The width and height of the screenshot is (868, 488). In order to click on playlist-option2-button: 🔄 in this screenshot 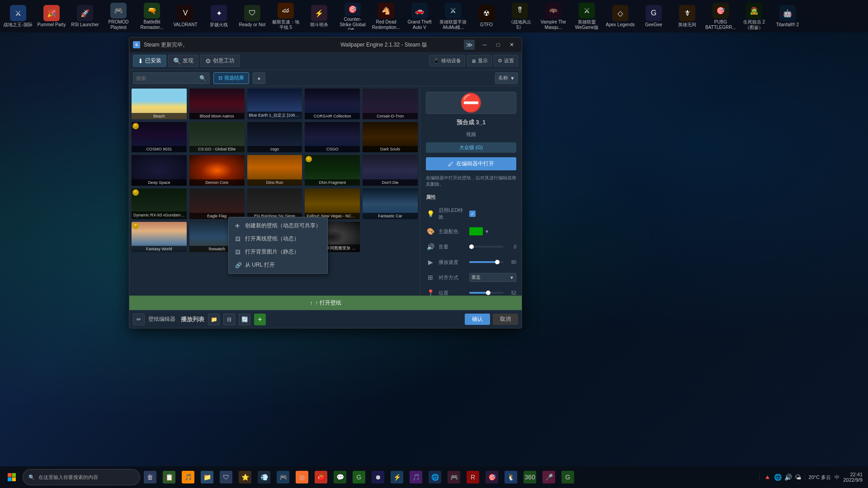, I will do `click(245, 319)`.